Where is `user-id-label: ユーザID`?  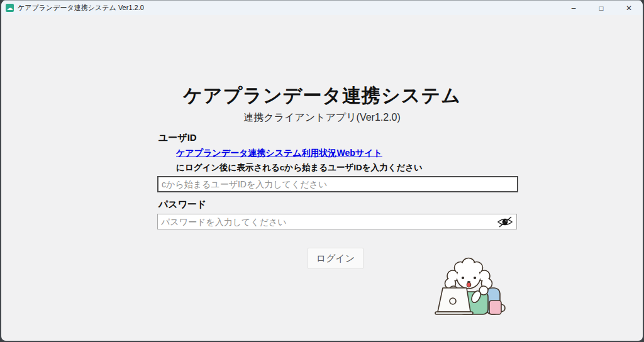 user-id-label: ユーザID is located at coordinates (177, 138).